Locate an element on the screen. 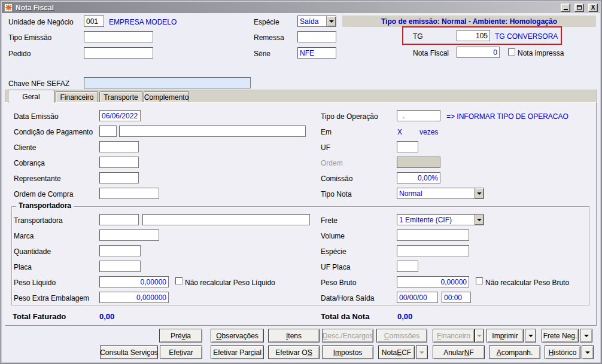 This screenshot has width=602, height=364. efetivar-os-button: Efetivar OS is located at coordinates (294, 353).